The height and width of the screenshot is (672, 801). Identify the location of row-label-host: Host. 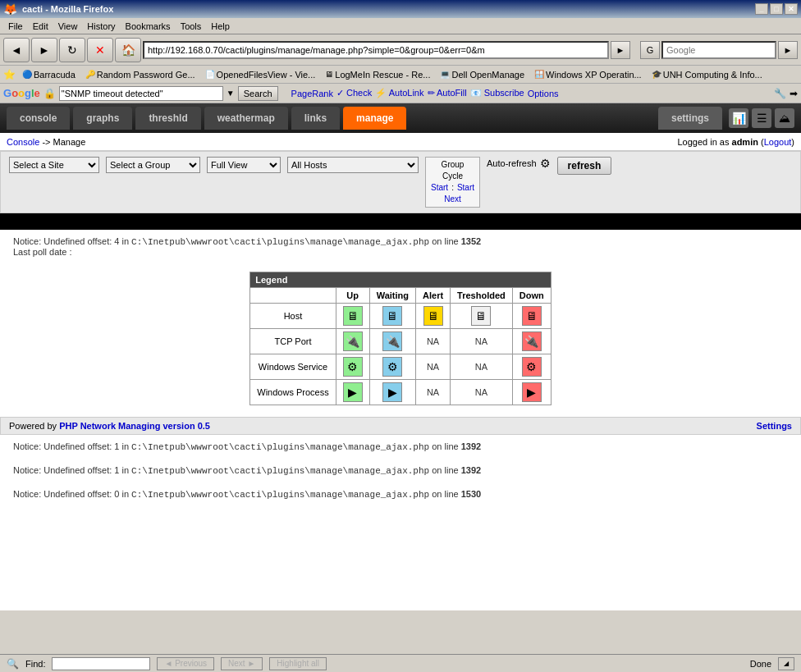
(293, 317).